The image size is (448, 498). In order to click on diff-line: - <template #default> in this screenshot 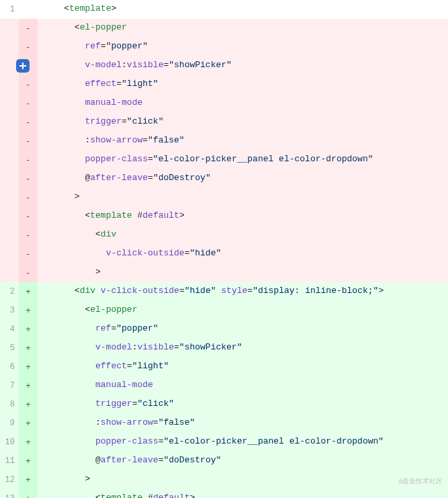, I will do `click(224, 216)`.